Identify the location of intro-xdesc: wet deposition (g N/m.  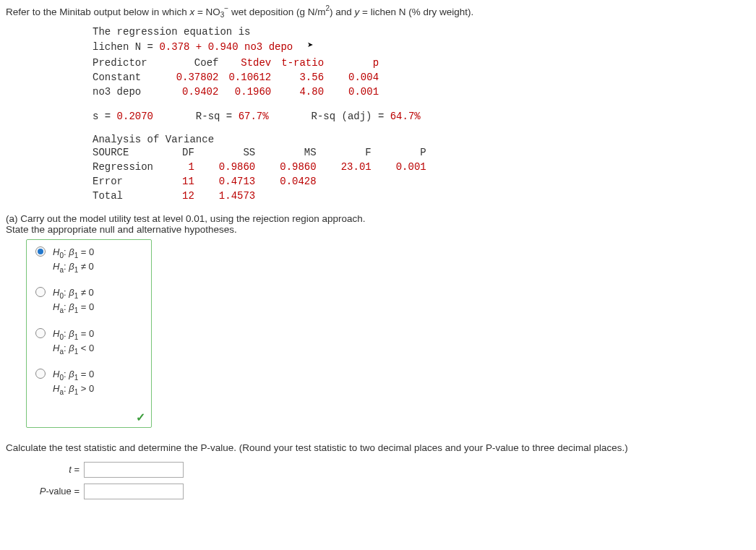
(277, 12).